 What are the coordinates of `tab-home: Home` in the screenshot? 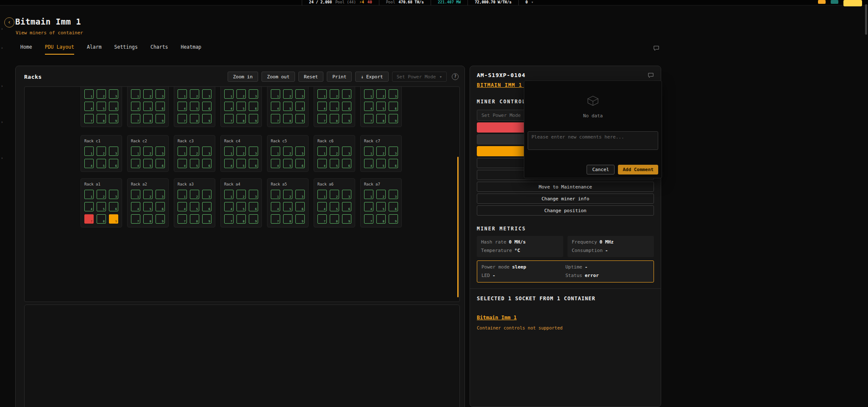 It's located at (26, 49).